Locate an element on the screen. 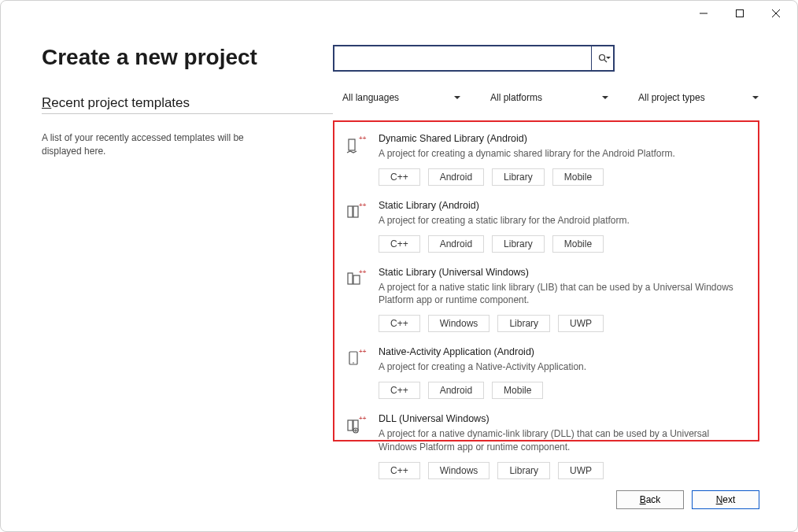 The width and height of the screenshot is (798, 532). next-button: Next is located at coordinates (726, 500).